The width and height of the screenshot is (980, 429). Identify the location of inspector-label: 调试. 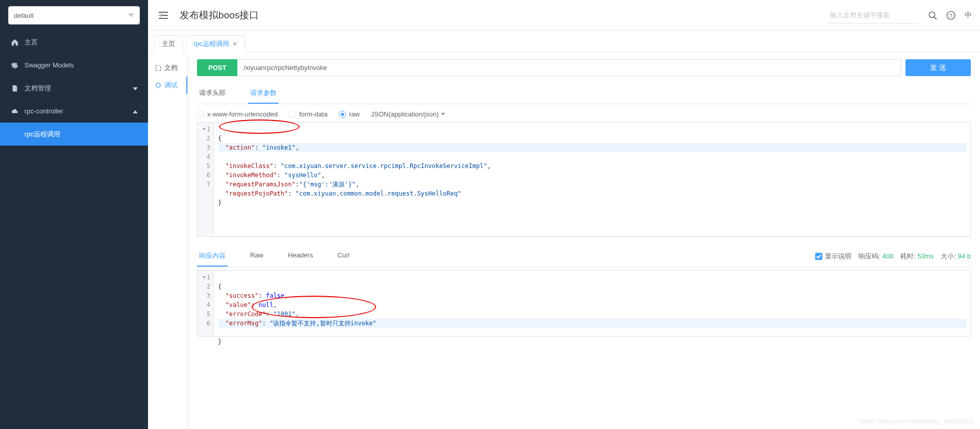
(171, 85).